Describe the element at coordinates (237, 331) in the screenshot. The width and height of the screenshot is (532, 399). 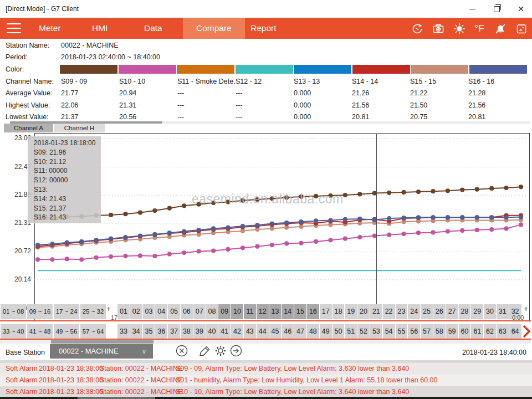
I see `channel-button-42: 42` at that location.